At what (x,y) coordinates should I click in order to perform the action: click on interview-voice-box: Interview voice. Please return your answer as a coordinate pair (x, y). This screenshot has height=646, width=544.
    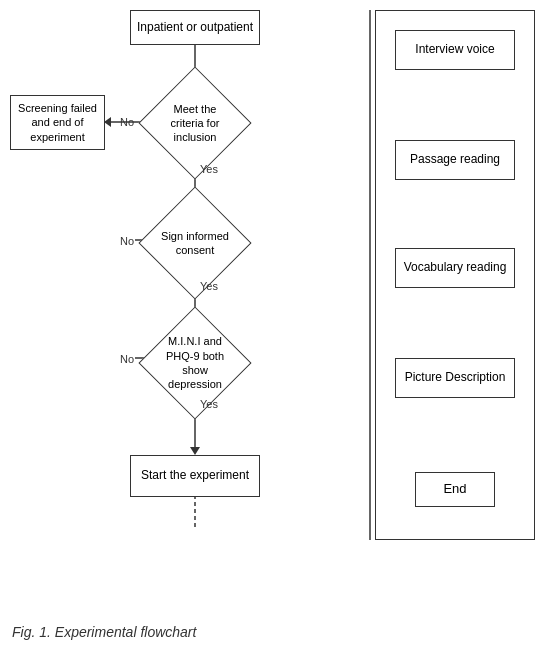
    Looking at the image, I should click on (455, 50).